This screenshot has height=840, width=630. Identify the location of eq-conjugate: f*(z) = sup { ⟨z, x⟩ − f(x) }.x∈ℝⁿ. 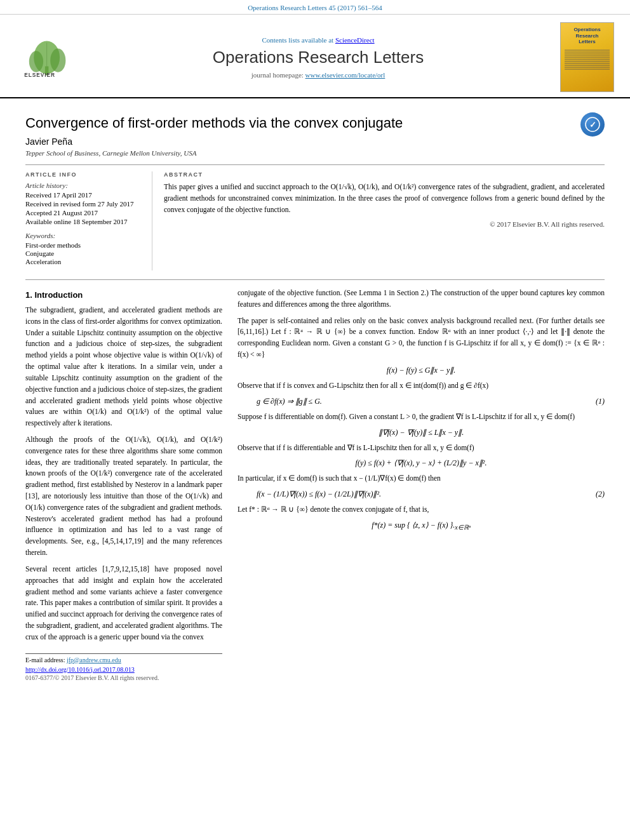
(421, 526).